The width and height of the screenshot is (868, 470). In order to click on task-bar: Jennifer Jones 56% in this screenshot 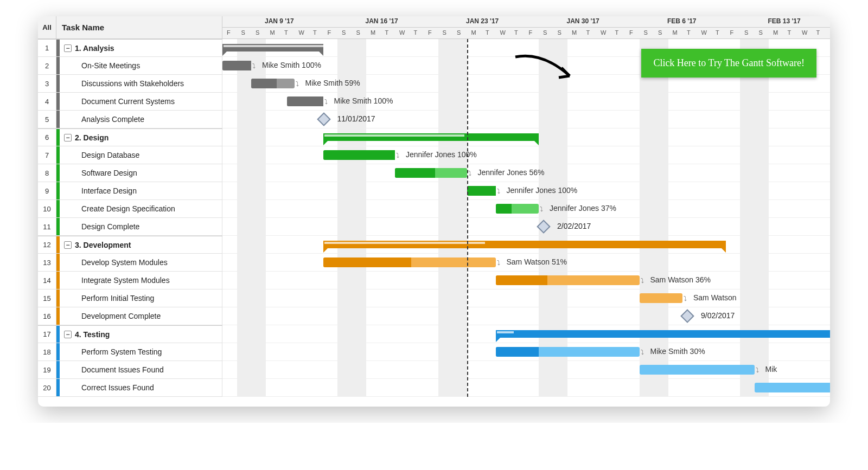, I will do `click(431, 173)`.